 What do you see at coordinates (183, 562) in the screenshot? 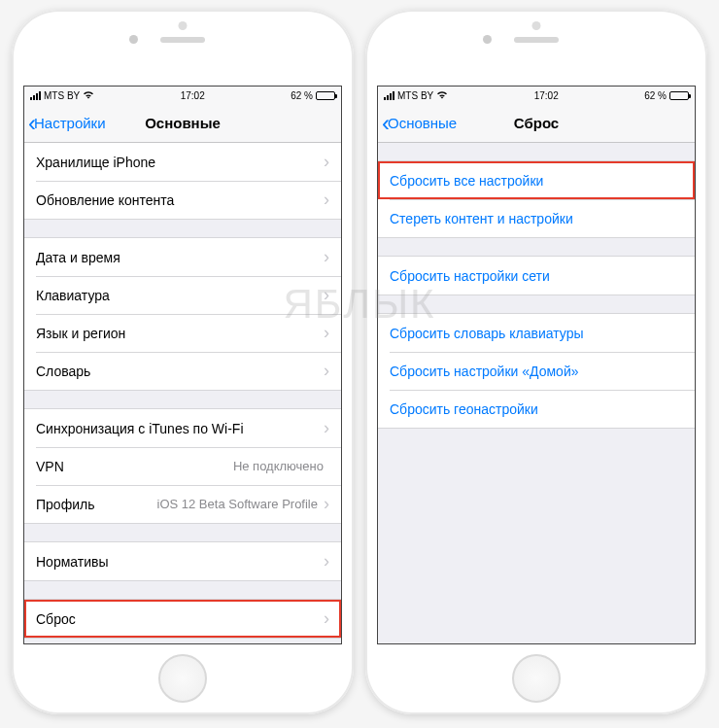
I see `settings-row: Нормативы›` at bounding box center [183, 562].